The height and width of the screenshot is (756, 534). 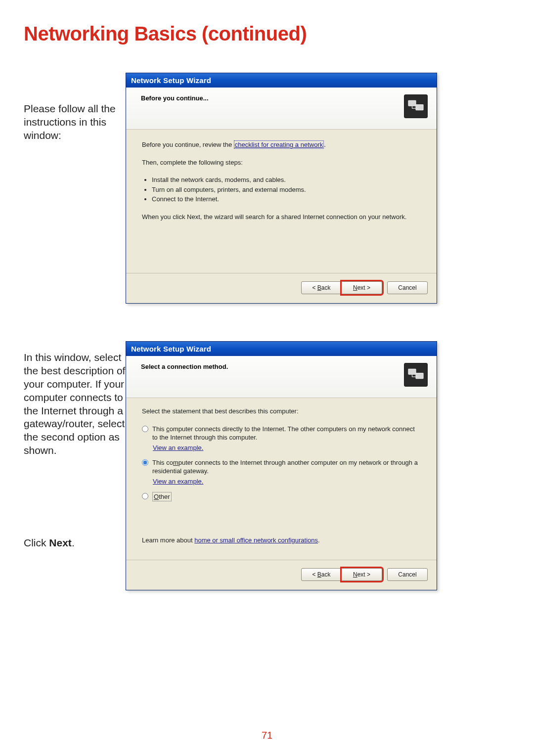 I want to click on wizard1-review-prefix: Before you continue, review the, so click(x=188, y=144).